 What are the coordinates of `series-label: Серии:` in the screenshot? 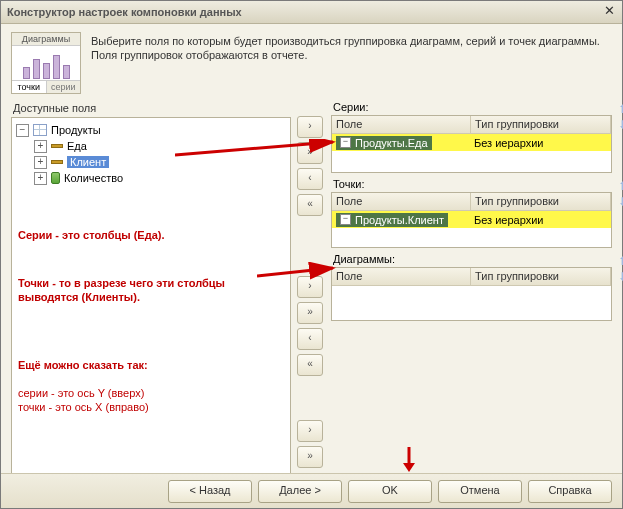 It's located at (472, 108).